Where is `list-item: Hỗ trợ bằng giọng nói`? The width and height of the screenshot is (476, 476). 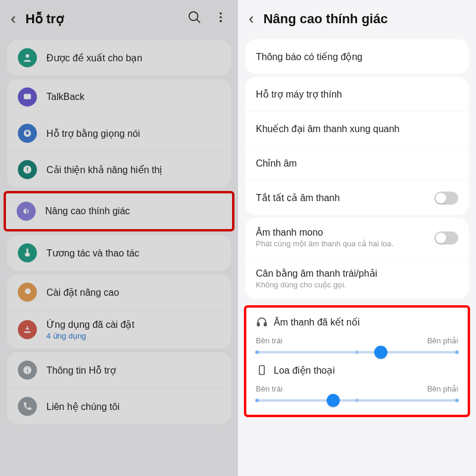 list-item: Hỗ trợ bằng giọng nói is located at coordinates (119, 133).